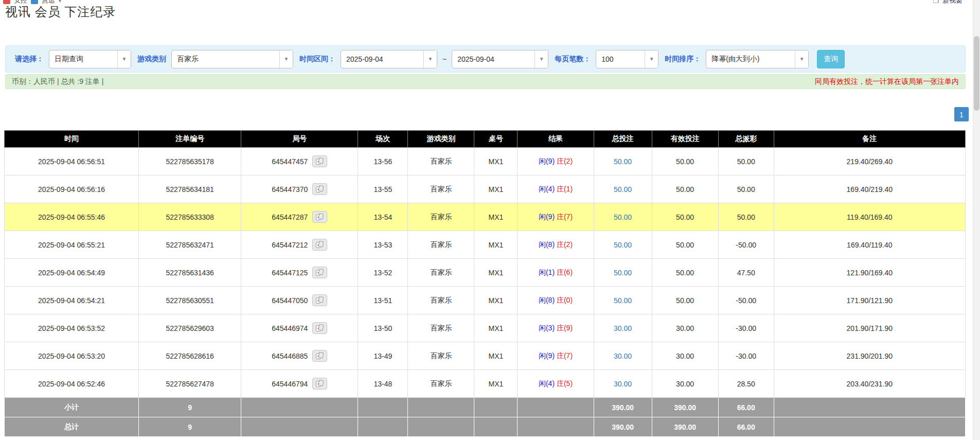 The height and width of the screenshot is (440, 980). I want to click on result-banker: 庄(9), so click(565, 328).